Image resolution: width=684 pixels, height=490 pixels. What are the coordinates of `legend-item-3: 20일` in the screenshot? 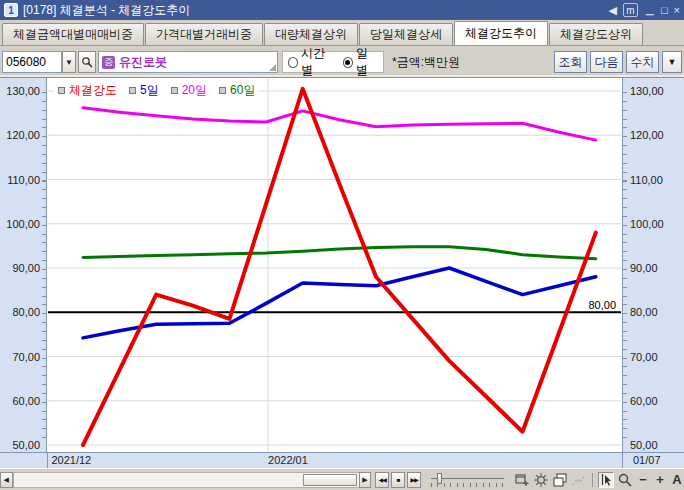 It's located at (189, 90).